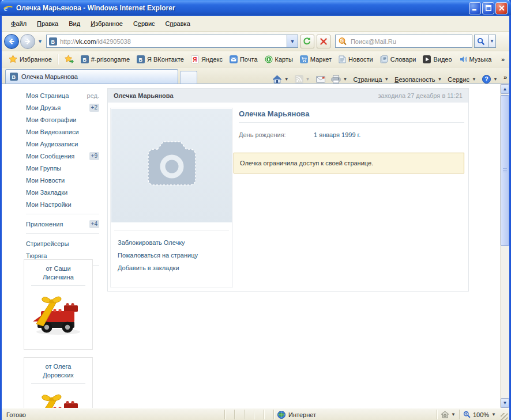  What do you see at coordinates (175, 268) in the screenshot?
I see `add-bookmark-link: Добавить в закладки` at bounding box center [175, 268].